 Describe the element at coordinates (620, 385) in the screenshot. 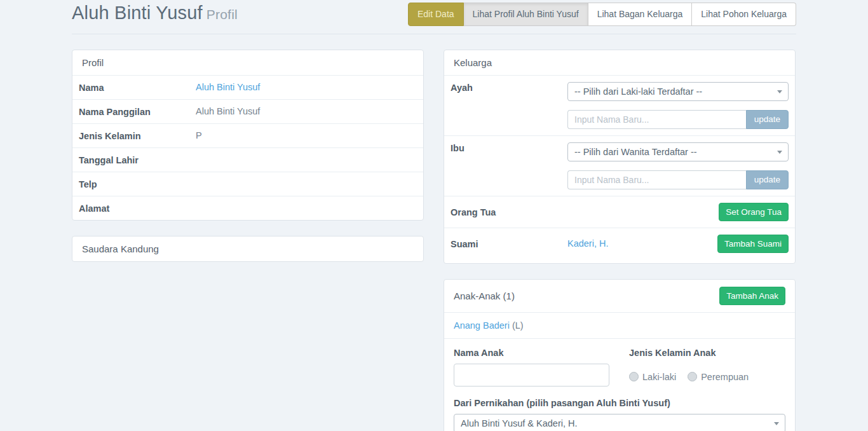

I see `add-child-form: Nama Anak Jenis Kelamin Anak Laki-laki` at that location.